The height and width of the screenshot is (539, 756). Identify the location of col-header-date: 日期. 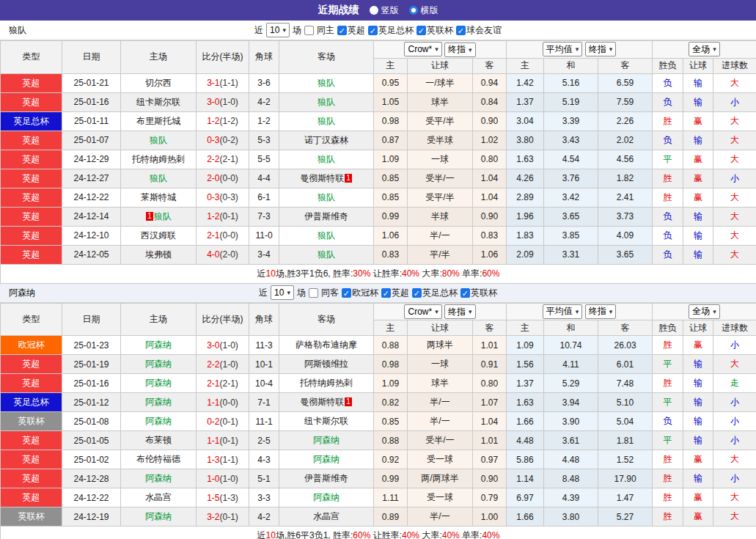
(92, 57).